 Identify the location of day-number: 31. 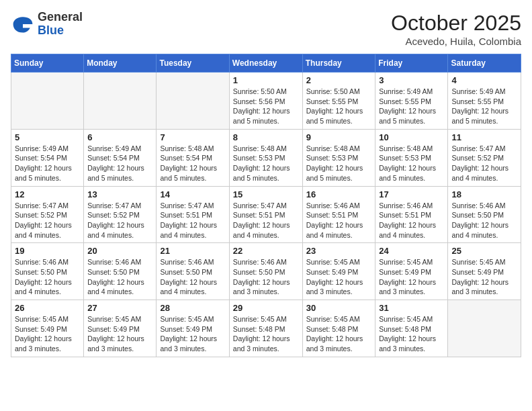
(411, 308).